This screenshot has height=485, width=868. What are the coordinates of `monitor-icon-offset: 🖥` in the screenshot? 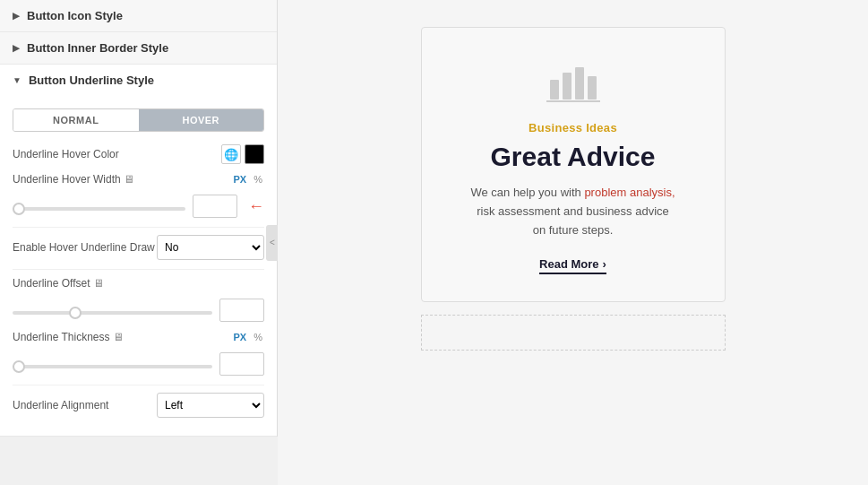 It's located at (99, 283).